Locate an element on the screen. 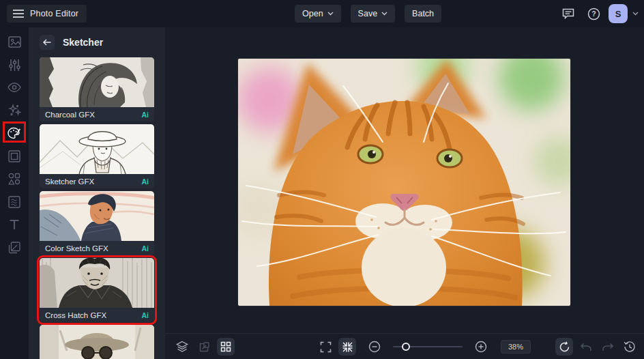  history-tools-right is located at coordinates (597, 347).